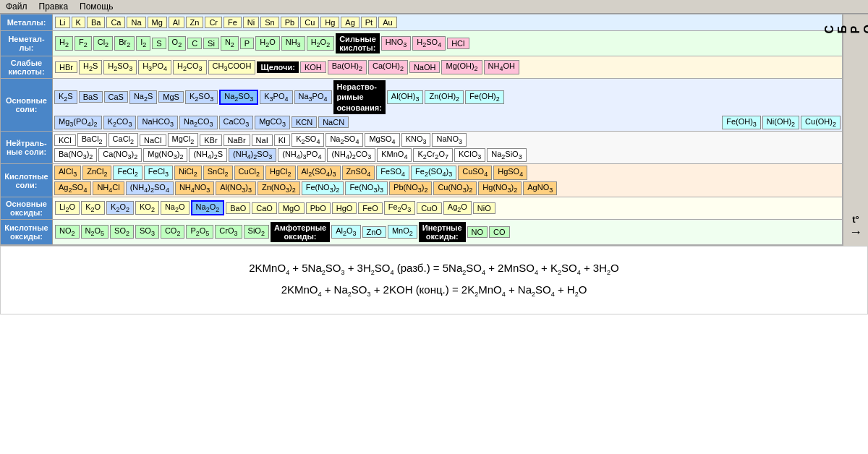  Describe the element at coordinates (279, 188) in the screenshot. I see `cell-znno32: Zn(NO3)2` at that location.